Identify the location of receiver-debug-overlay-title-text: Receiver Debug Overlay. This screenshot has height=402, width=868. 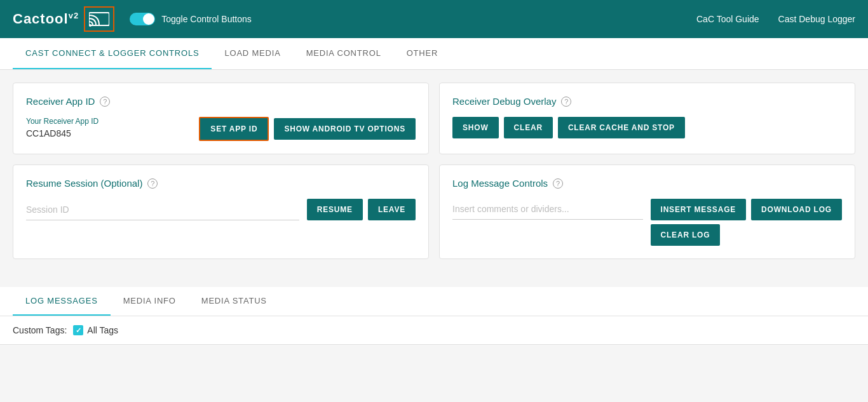
(505, 102).